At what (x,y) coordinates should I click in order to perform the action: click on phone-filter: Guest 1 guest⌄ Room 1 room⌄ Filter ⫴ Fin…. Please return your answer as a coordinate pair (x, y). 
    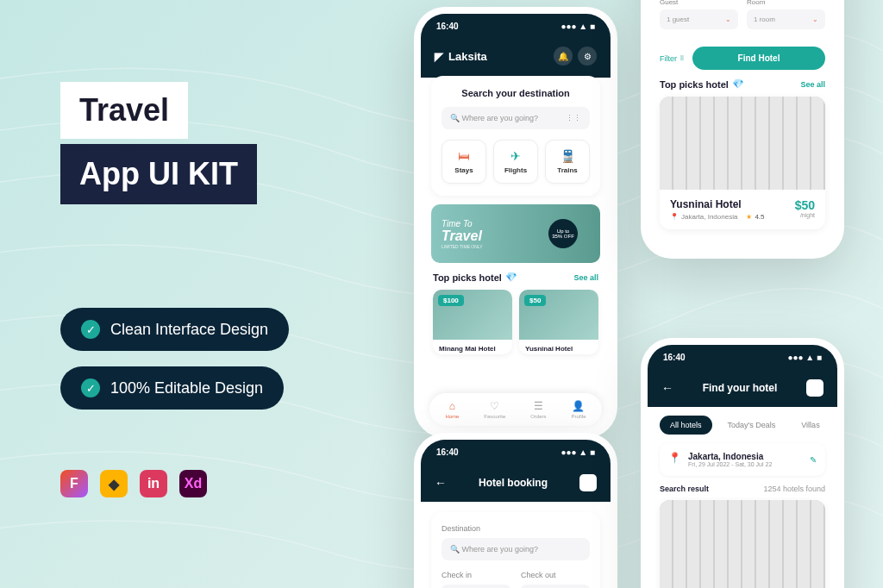
    Looking at the image, I should click on (742, 129).